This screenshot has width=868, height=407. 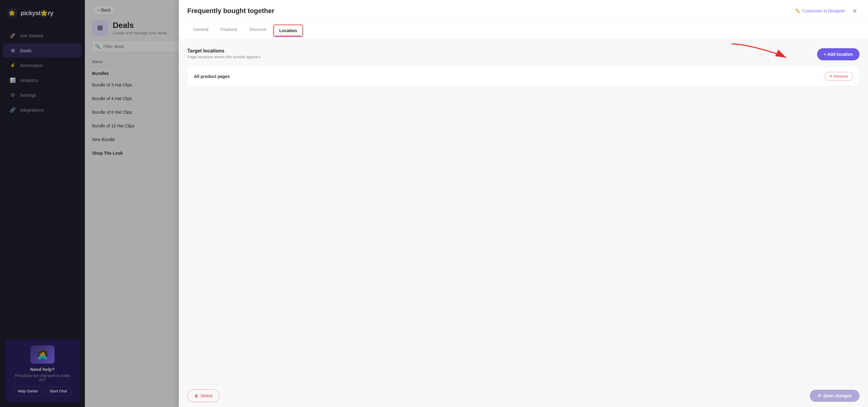 I want to click on delete-button: 🗑 Delete, so click(x=204, y=396).